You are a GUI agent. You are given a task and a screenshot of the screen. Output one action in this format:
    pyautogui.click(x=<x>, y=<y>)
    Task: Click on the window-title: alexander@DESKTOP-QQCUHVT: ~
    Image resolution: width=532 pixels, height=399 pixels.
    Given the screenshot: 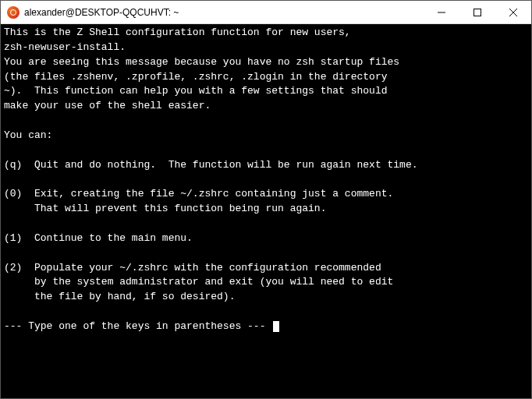 What is the action you would take?
    pyautogui.click(x=224, y=12)
    